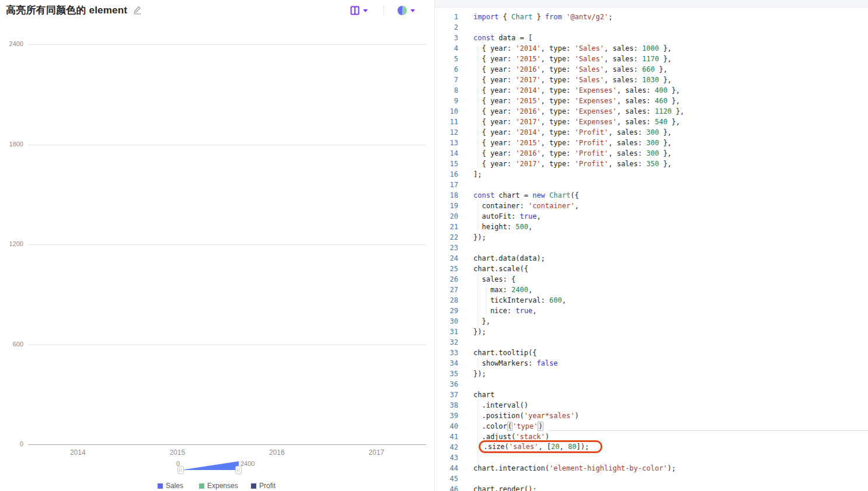 Image resolution: width=868 pixels, height=491 pixels. What do you see at coordinates (651, 143) in the screenshot?
I see `code-line: 13 { year: '2015', type: 'Profit', sales…` at bounding box center [651, 143].